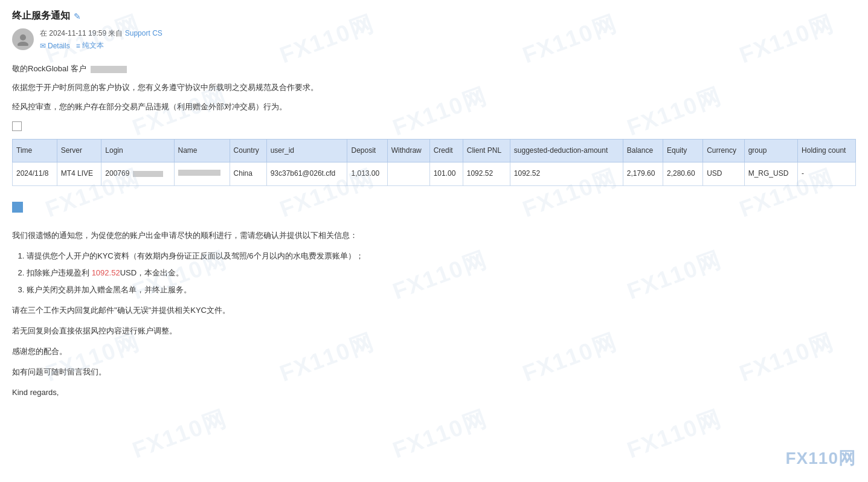  I want to click on email-title-row: 终止服务通知 ✎, so click(434, 16).